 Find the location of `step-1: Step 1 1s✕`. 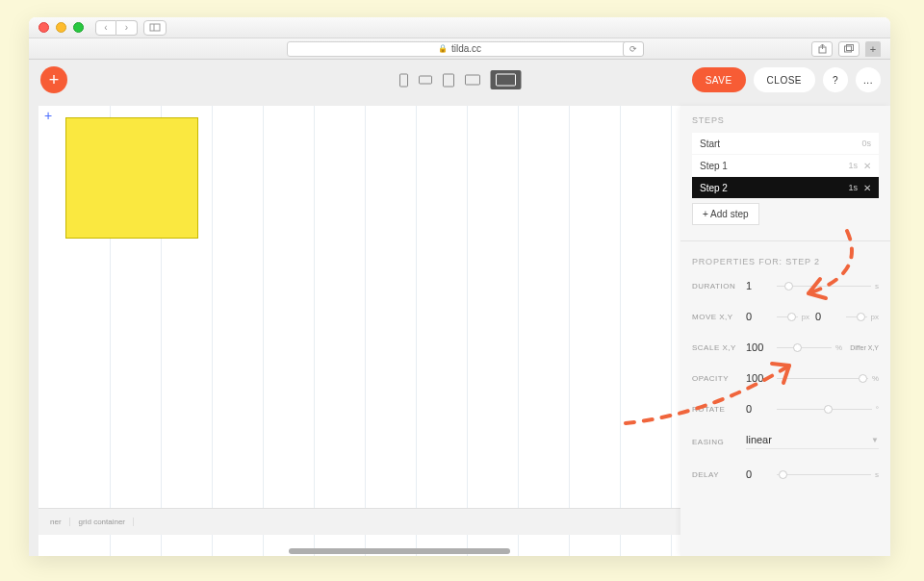

step-1: Step 1 1s✕ is located at coordinates (785, 165).